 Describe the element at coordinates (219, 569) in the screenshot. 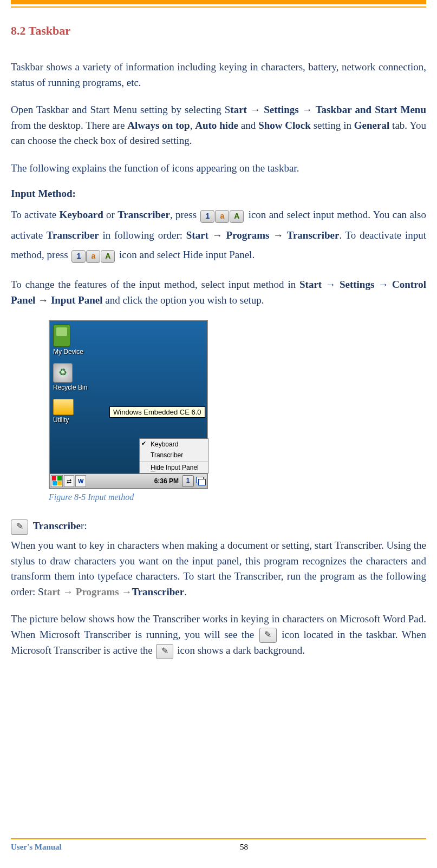

I see `paragraph-transcriber-description: When you want to key in characters when …` at that location.